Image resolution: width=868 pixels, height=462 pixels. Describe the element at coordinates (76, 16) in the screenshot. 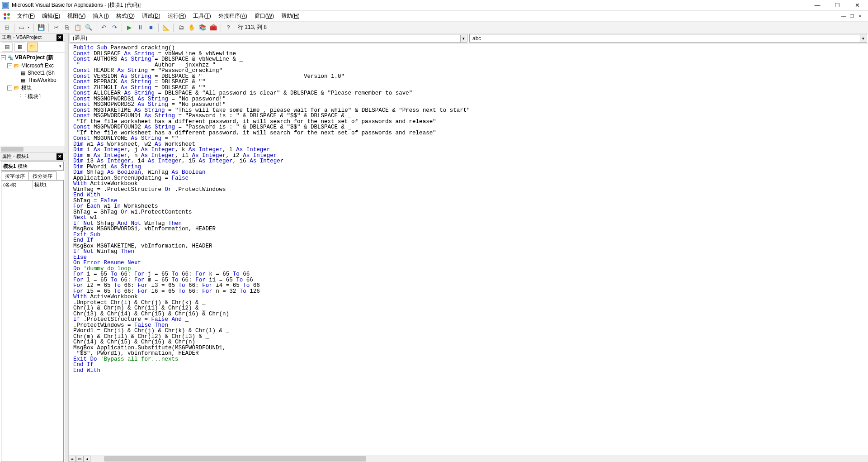

I see `menu-item: 视图(V)` at that location.